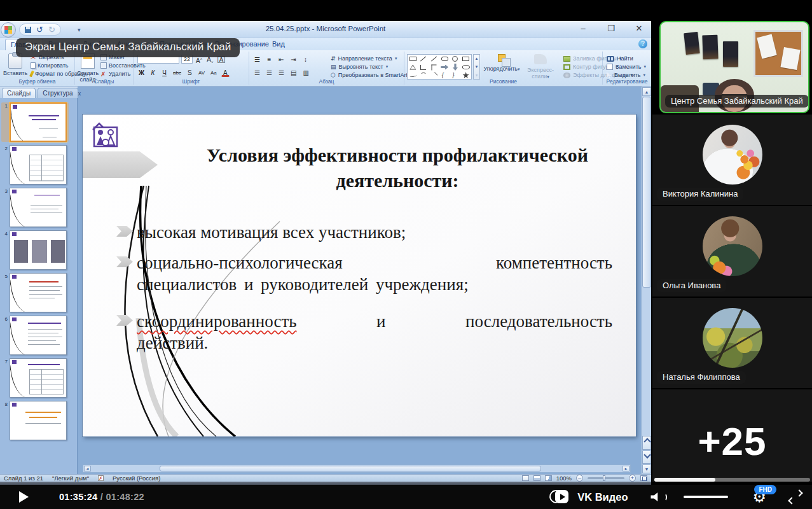 This screenshot has width=812, height=509. Describe the element at coordinates (580, 478) in the screenshot. I see `zoom-out-button: –` at that location.